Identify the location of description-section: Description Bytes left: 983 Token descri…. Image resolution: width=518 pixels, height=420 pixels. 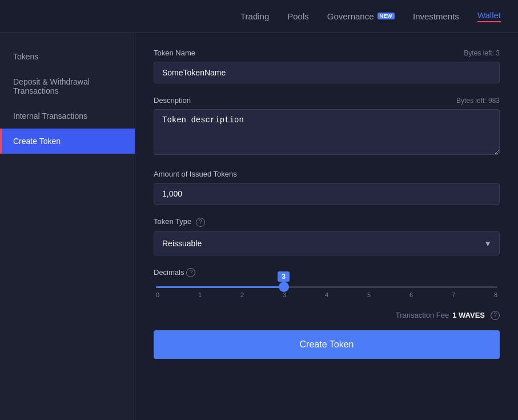
(327, 127).